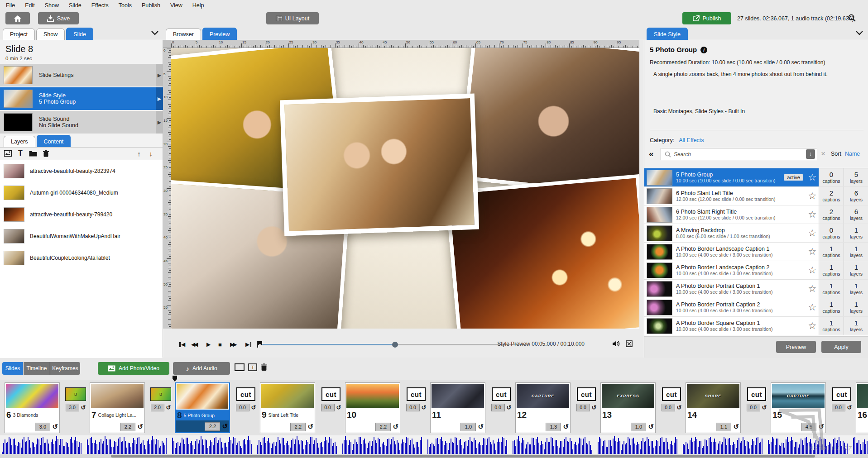  Describe the element at coordinates (463, 456) in the screenshot. I see `scrollbar-thumb` at that location.